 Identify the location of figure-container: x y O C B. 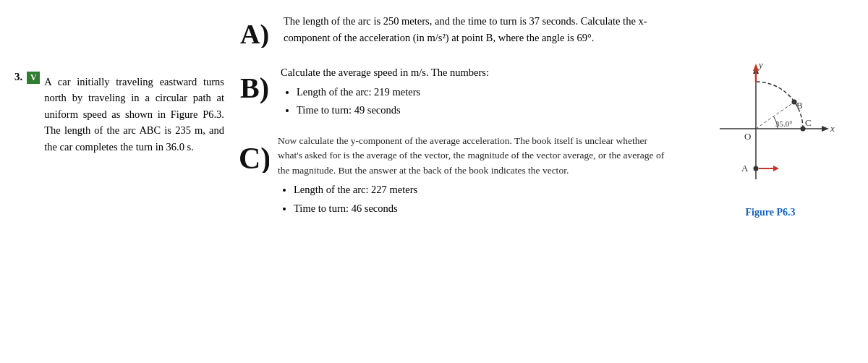
(770, 129).